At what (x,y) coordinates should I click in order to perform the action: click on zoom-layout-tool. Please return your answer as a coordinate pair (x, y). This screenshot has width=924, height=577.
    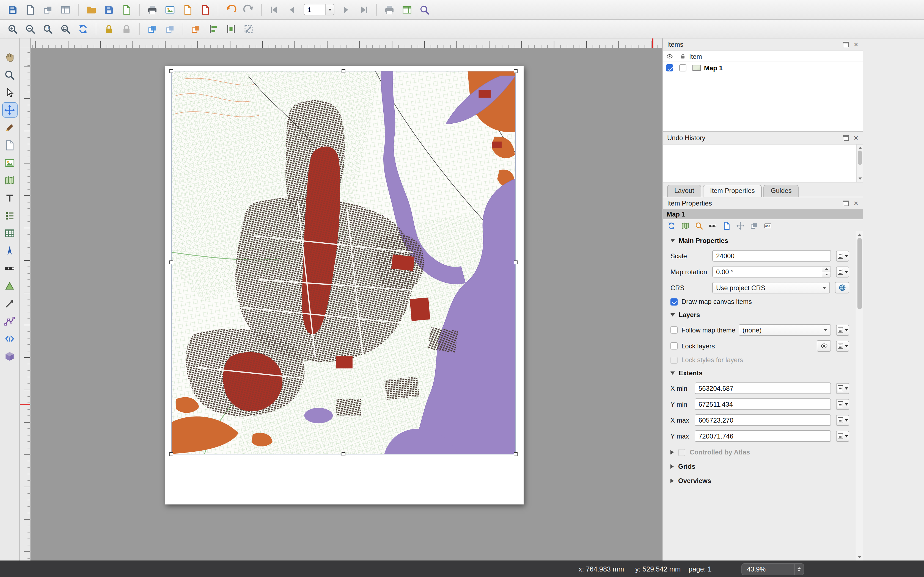
    Looking at the image, I should click on (10, 75).